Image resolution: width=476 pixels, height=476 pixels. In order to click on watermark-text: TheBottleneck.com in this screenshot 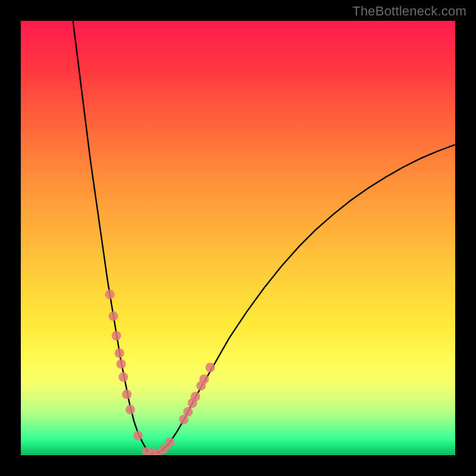, I will do `click(409, 11)`.